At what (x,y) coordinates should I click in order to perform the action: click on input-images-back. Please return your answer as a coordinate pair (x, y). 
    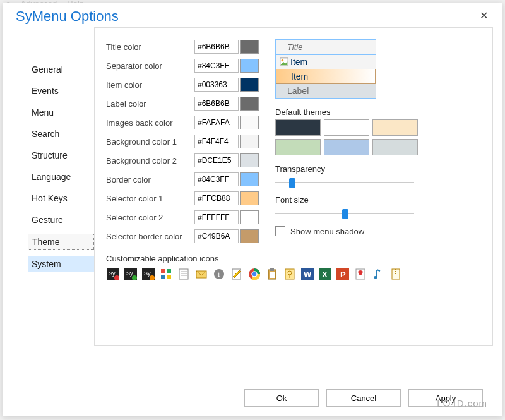
    Looking at the image, I should click on (217, 123).